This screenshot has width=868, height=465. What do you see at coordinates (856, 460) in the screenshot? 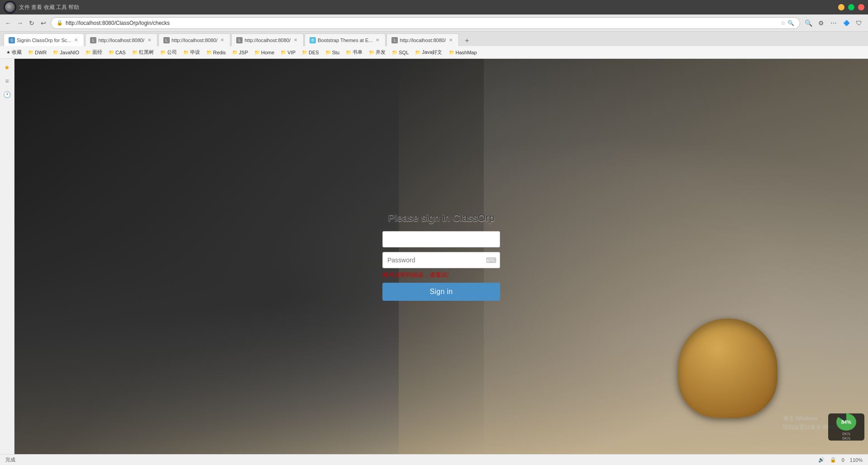
I see `zoom-level: 110%` at bounding box center [856, 460].